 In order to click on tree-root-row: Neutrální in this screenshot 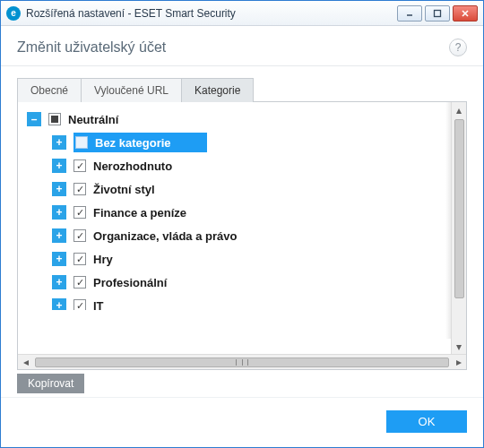, I will do `click(237, 119)`.